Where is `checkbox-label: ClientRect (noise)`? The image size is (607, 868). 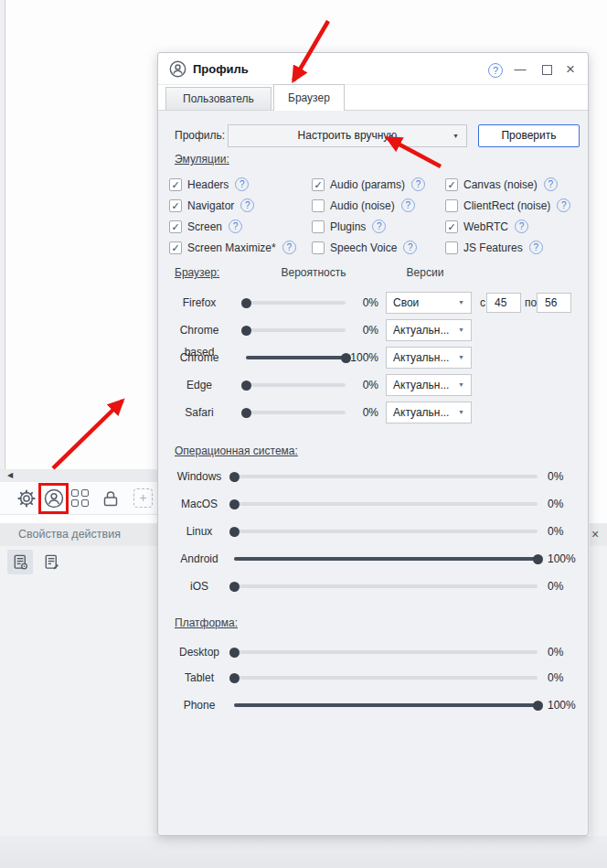
checkbox-label: ClientRect (noise) is located at coordinates (506, 206).